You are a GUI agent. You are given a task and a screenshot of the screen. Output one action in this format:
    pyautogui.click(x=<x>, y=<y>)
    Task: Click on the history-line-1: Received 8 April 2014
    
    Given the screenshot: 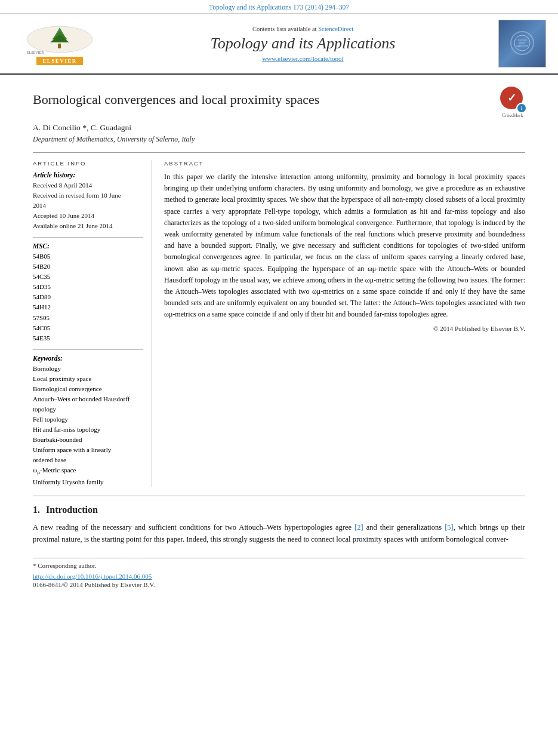 What is the action you would take?
    pyautogui.click(x=88, y=185)
    